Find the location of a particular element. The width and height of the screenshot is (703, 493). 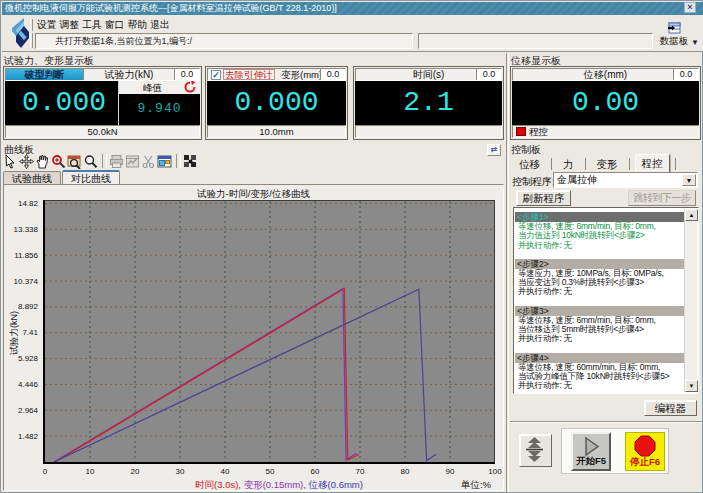

step-4-line-3: 并执行动作: 无 is located at coordinates (600, 386).